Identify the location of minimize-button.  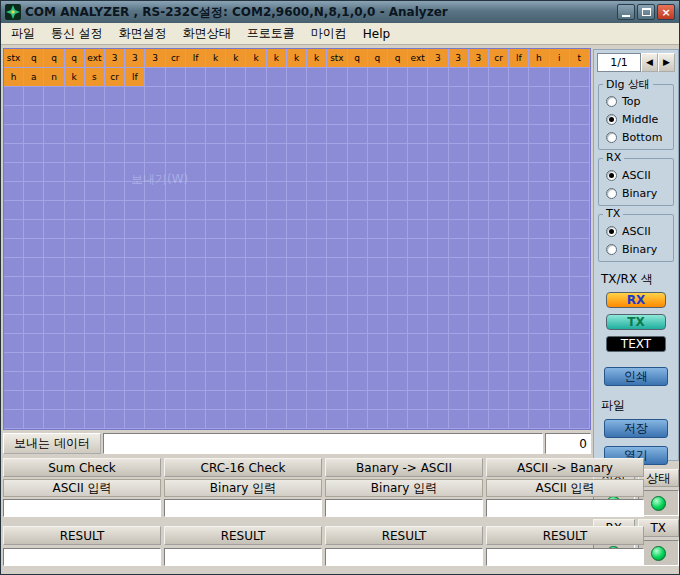
(626, 12).